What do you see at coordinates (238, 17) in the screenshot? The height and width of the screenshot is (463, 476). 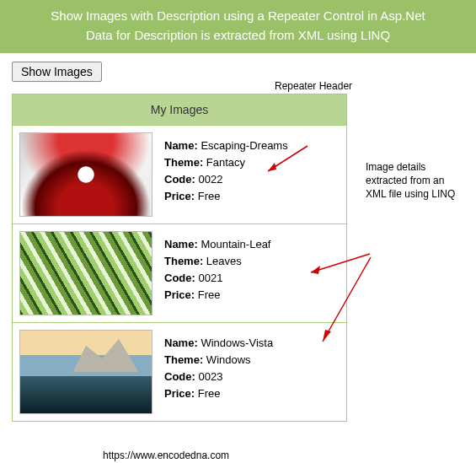 I see `banner-line-1: Show Images with Description using a Rep…` at bounding box center [238, 17].